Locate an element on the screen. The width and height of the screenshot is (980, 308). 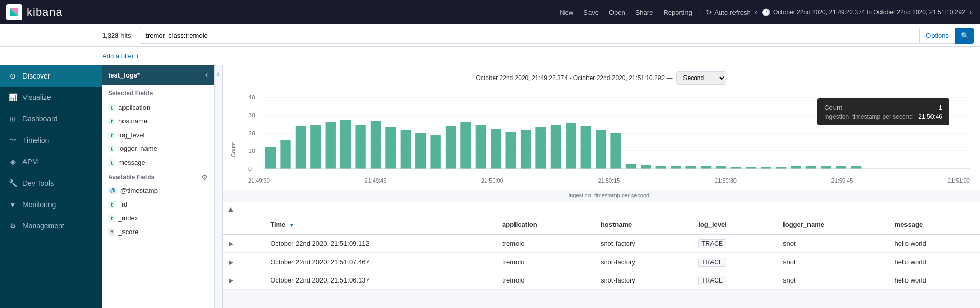
sidebar-item-label: Visualize is located at coordinates (37, 97).